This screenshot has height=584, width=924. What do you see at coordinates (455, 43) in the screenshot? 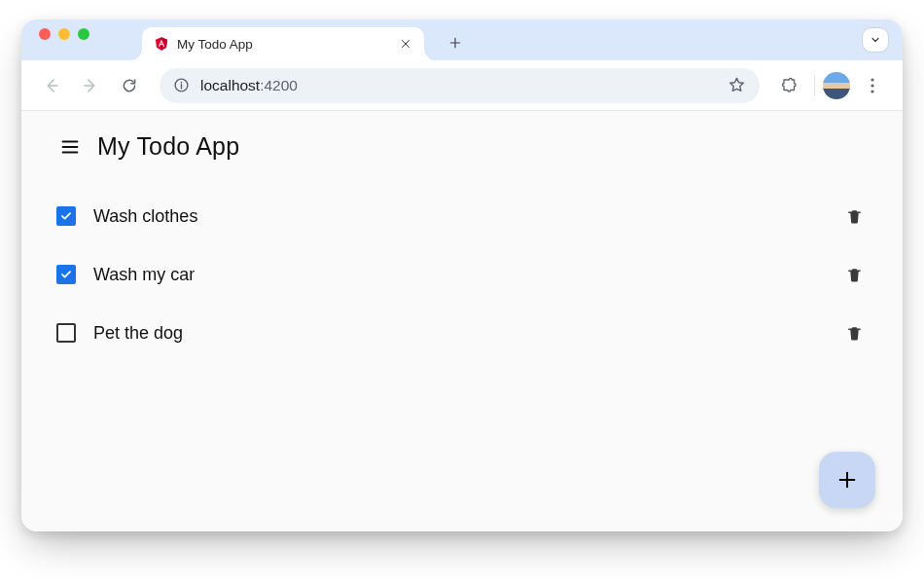
I see `new-tab-button` at bounding box center [455, 43].